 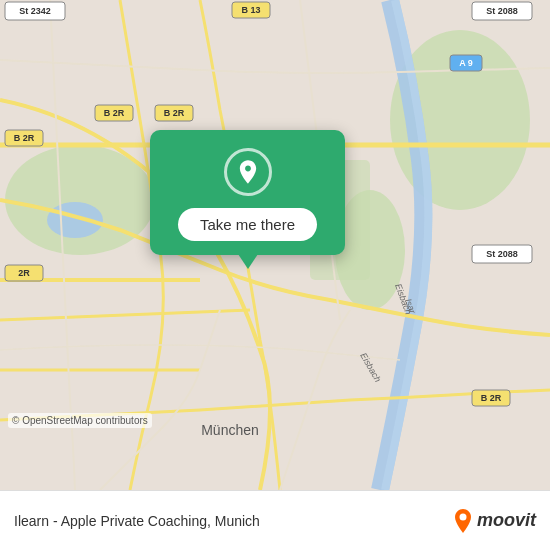 What do you see at coordinates (463, 521) in the screenshot?
I see `moovit-pin-icon` at bounding box center [463, 521].